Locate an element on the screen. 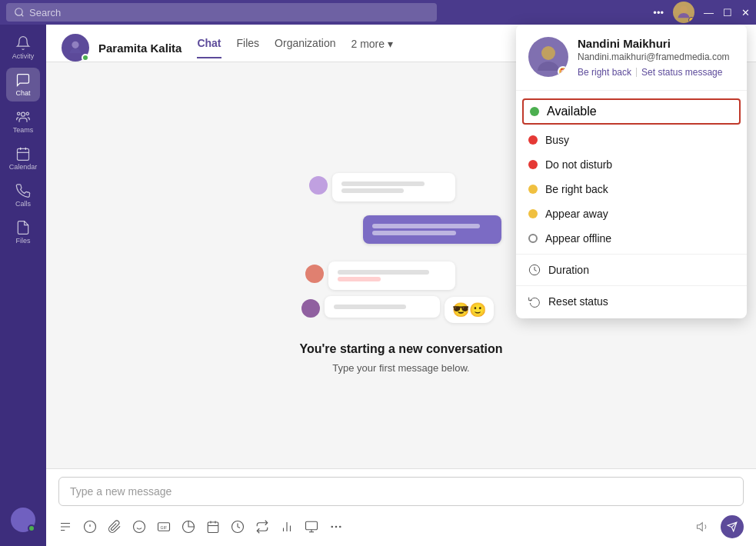 This screenshot has height=546, width=756. dropdown-current-status: Be right back is located at coordinates (604, 72).